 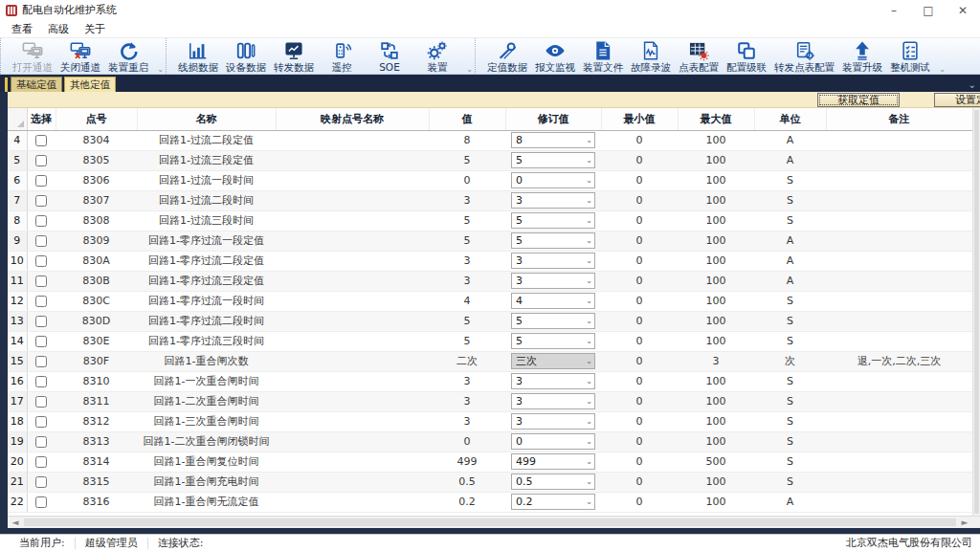 What do you see at coordinates (862, 55) in the screenshot?
I see `device-upgrade-button: 装置升级` at bounding box center [862, 55].